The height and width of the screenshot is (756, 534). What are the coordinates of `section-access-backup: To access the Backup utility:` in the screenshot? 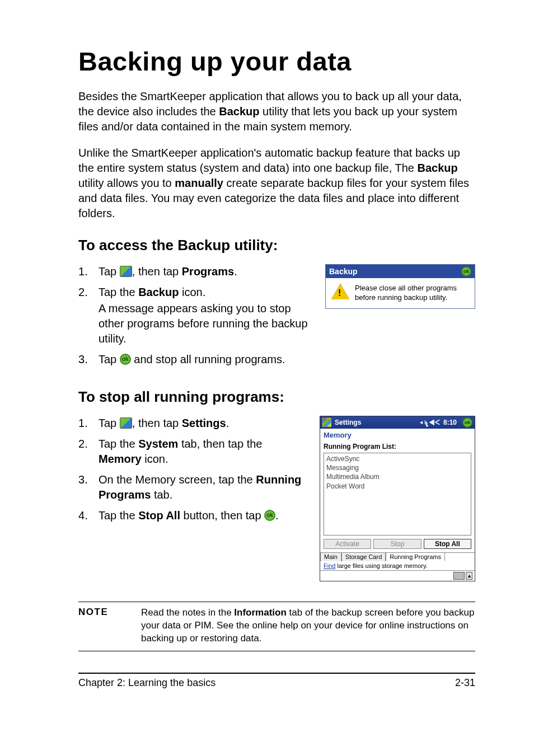 It's located at (277, 245).